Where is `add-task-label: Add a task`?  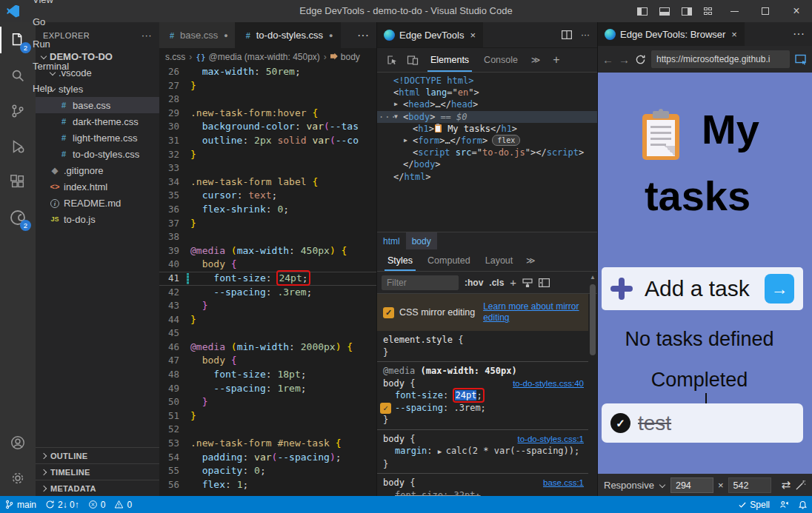
add-task-label: Add a task is located at coordinates (697, 289).